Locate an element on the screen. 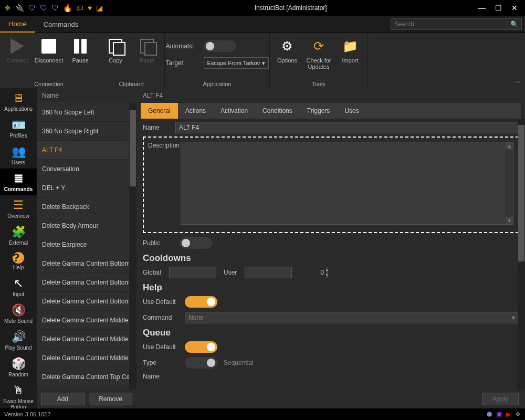 This screenshot has height=420, width=525. target-value: Escape From Tarkov is located at coordinates (234, 63).